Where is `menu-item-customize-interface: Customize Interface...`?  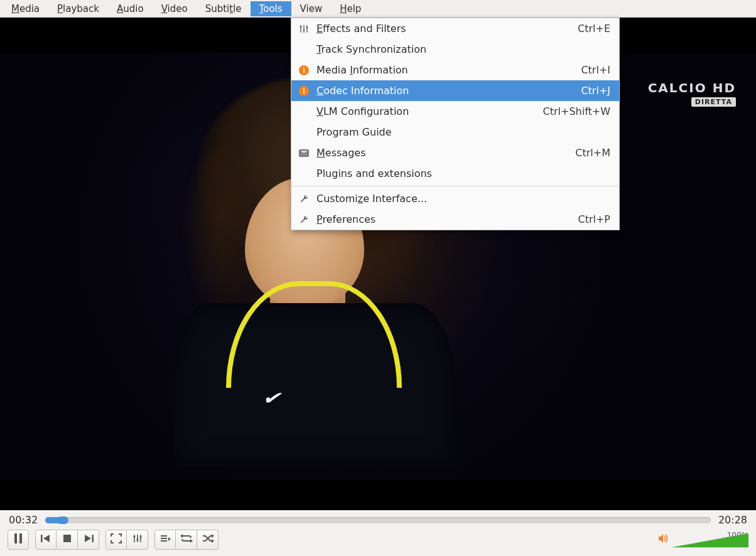
menu-item-customize-interface: Customize Interface... is located at coordinates (455, 198).